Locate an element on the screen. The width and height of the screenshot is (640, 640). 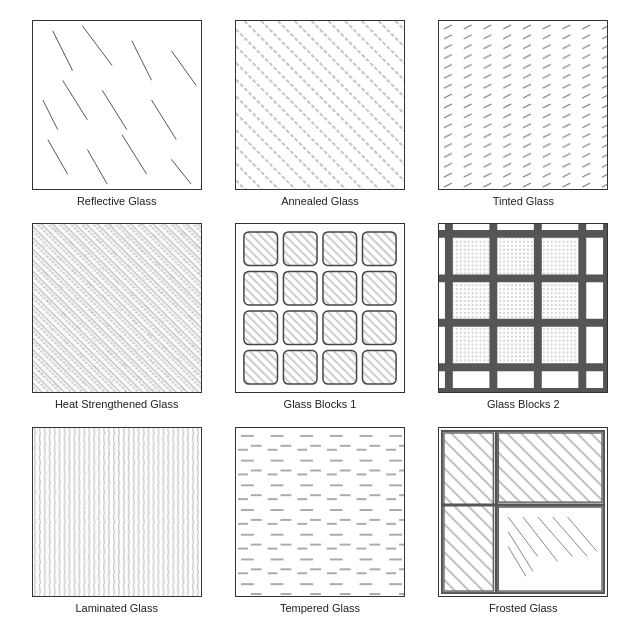
glass-box-frosted is located at coordinates (523, 512).